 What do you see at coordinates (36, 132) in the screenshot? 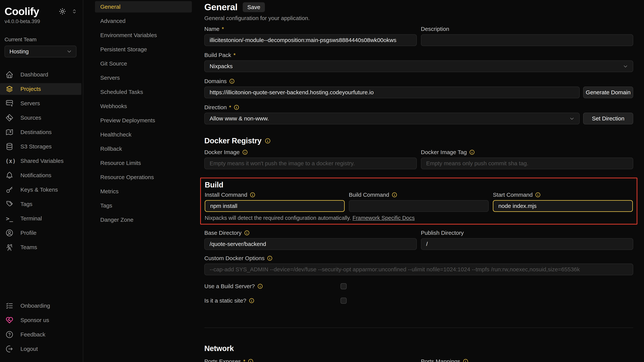
I see `sidebar-item-label: Destinations` at bounding box center [36, 132].